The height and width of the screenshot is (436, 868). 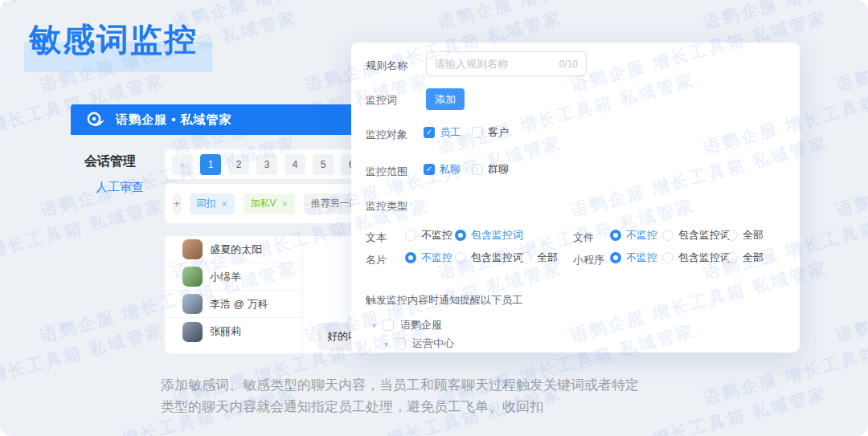 What do you see at coordinates (506, 64) in the screenshot?
I see `rule-name-input: 请输入规则名称 0/10` at bounding box center [506, 64].